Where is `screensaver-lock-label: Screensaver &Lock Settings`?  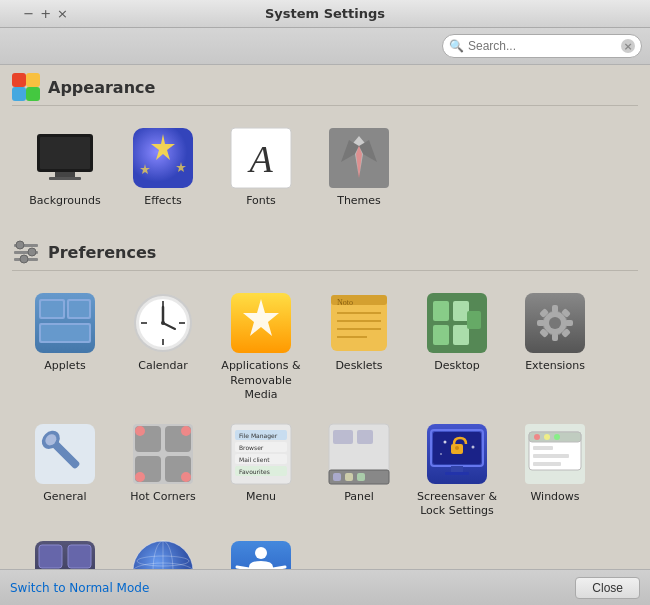
screensaver-lock-label: Screensaver &Lock Settings is located at coordinates (457, 504).